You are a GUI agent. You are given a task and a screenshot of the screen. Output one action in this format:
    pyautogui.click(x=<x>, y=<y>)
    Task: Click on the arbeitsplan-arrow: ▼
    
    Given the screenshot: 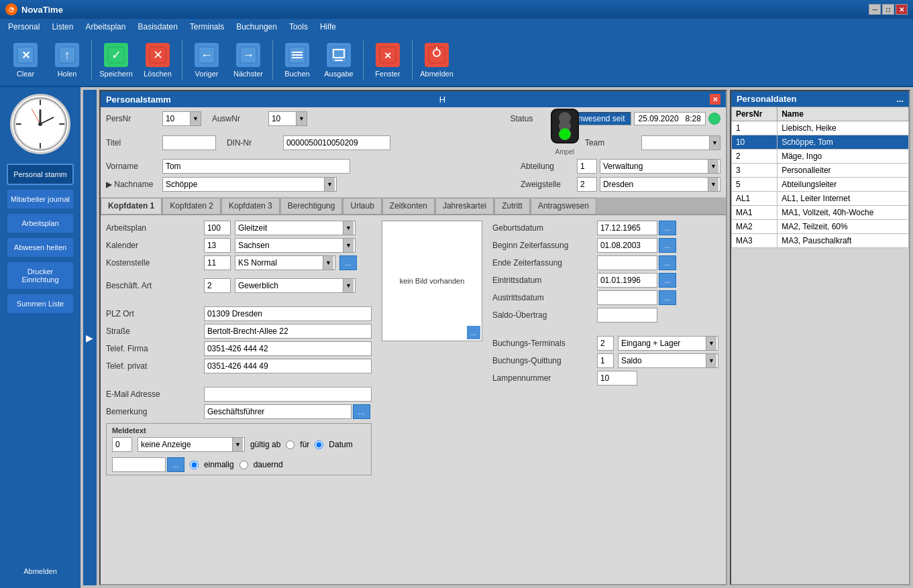 What is the action you would take?
    pyautogui.click(x=348, y=228)
    